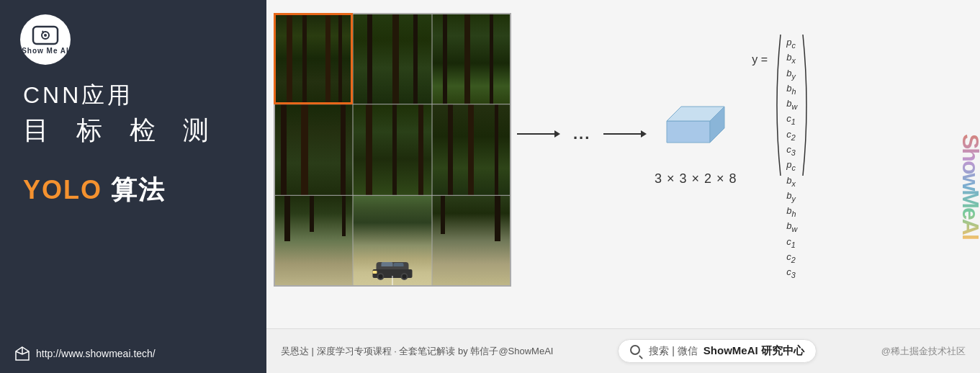  What do you see at coordinates (45, 35) in the screenshot?
I see `logo-icon` at bounding box center [45, 35].